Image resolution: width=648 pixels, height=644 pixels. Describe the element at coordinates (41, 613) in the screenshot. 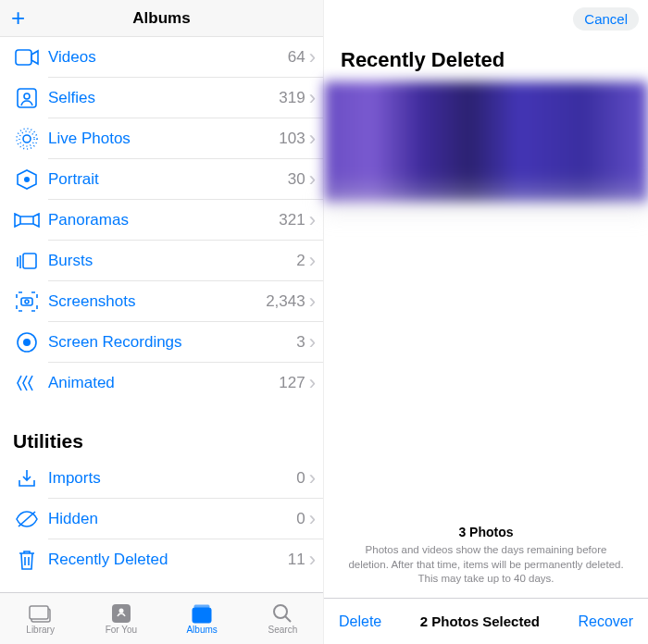

I see `library-icon` at that location.